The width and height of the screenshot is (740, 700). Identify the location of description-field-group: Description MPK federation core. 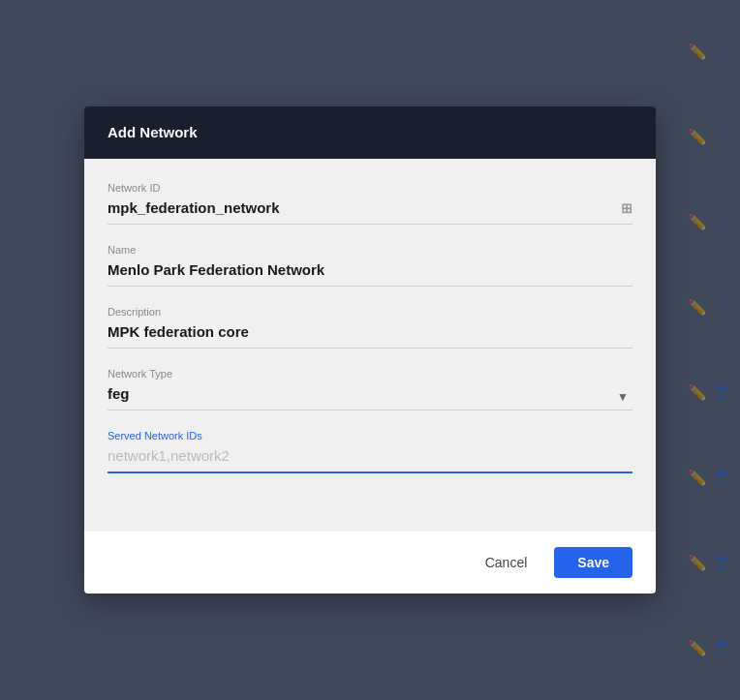
(370, 327).